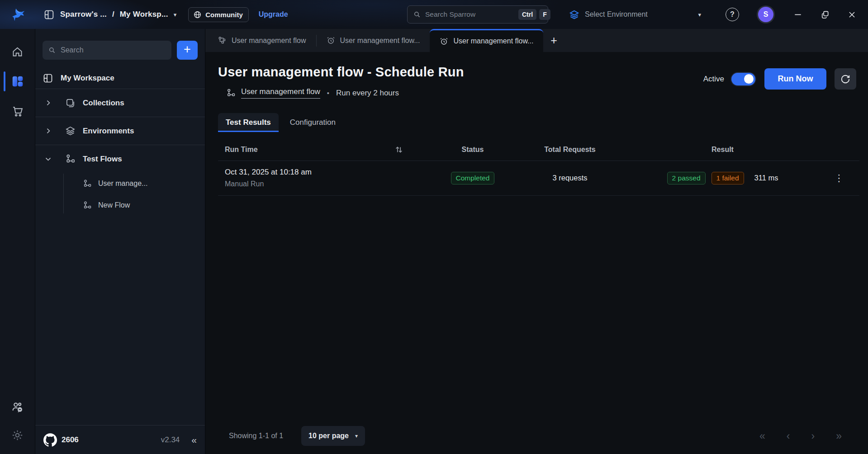  What do you see at coordinates (107, 50) in the screenshot?
I see `sidebar-search` at bounding box center [107, 50].